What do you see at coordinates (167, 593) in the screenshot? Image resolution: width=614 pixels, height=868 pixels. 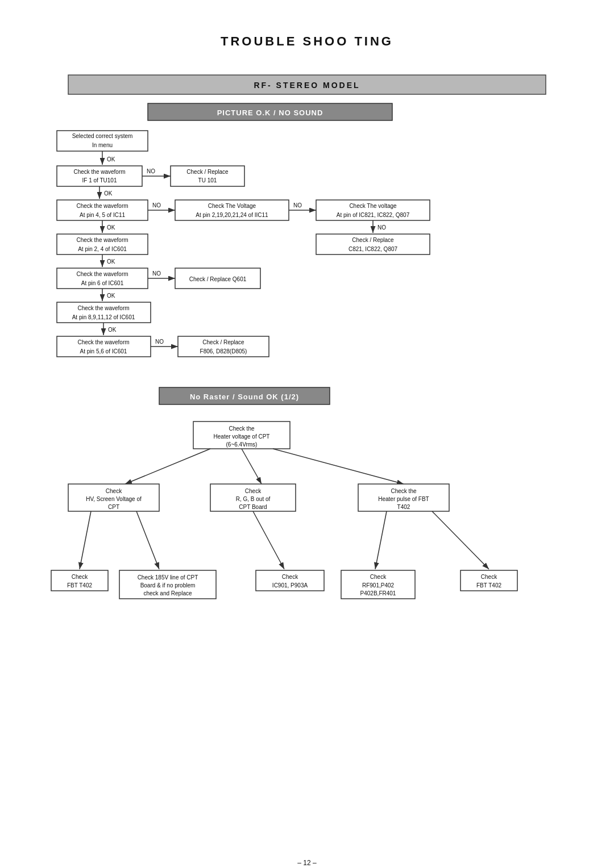 I see `svg-text: check and Replace` at bounding box center [167, 593].